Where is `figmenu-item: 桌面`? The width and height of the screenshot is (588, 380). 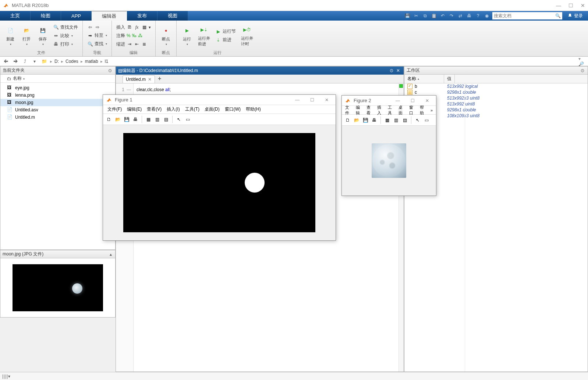
figmenu-item: 桌面 is located at coordinates (403, 110).